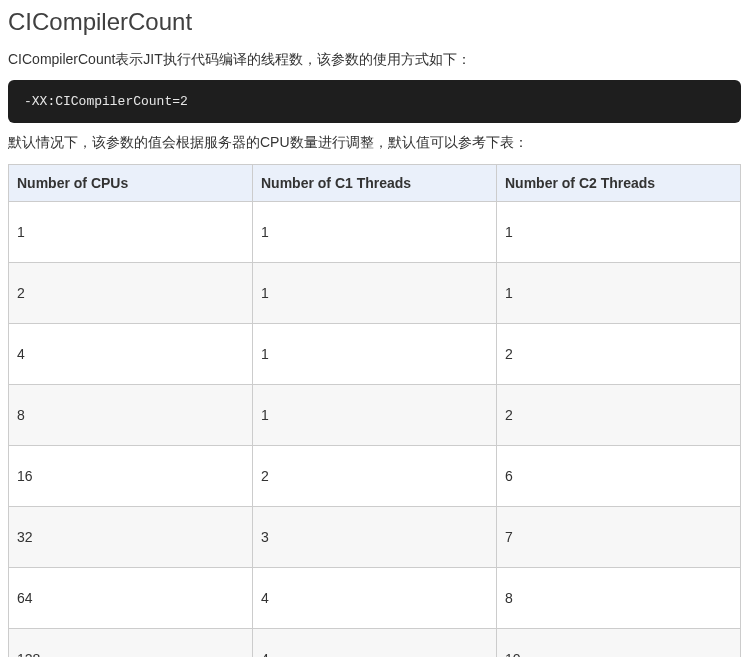 Image resolution: width=749 pixels, height=657 pixels. I want to click on table-intro-text: 默认情况下，该参数的值会根据服务器的CPU数量进行调整，默认值可以参考下表：, so click(374, 142).